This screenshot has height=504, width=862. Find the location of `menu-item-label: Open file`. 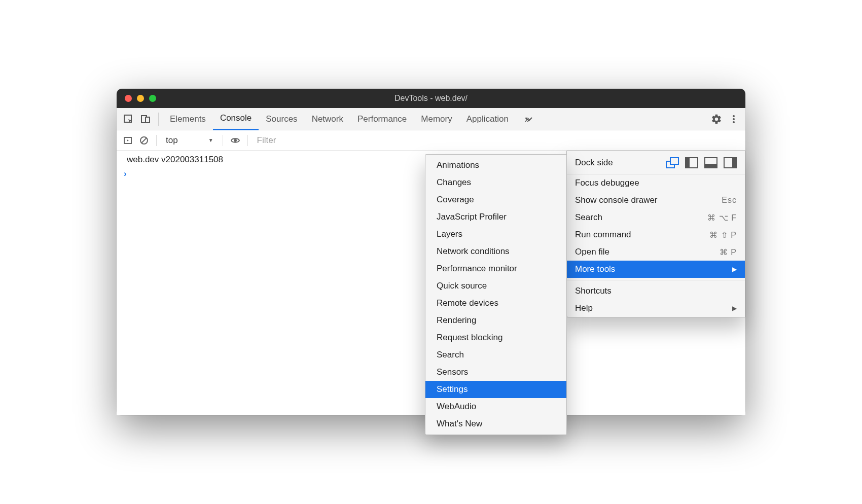

menu-item-label: Open file is located at coordinates (592, 252).